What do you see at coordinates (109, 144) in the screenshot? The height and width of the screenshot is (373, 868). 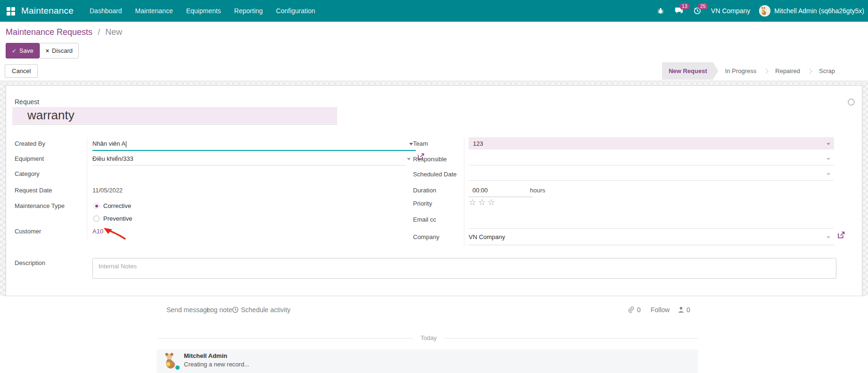 I see `created-by-field: Nhân viên A` at bounding box center [109, 144].